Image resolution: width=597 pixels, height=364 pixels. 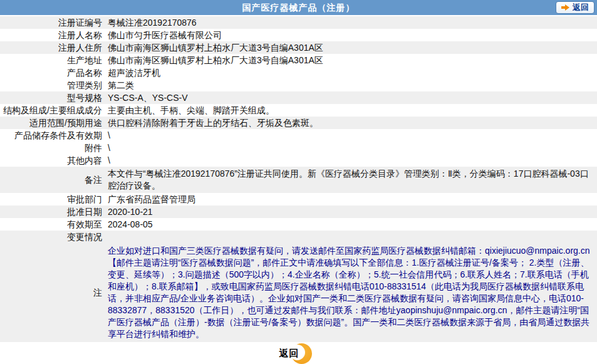 What do you see at coordinates (51, 123) in the screenshot?
I see `row-label: 适用范围/预期用途` at bounding box center [51, 123].